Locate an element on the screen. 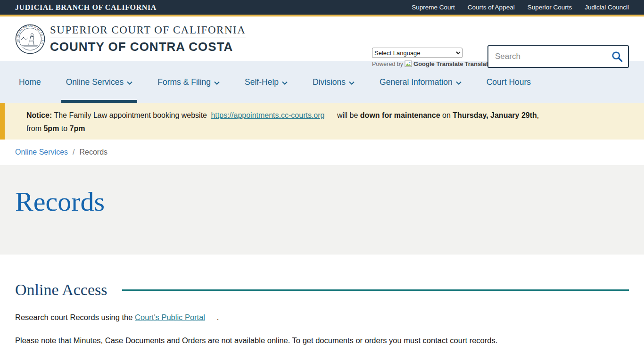 The height and width of the screenshot is (362, 644). section-divider-rule is located at coordinates (375, 290).